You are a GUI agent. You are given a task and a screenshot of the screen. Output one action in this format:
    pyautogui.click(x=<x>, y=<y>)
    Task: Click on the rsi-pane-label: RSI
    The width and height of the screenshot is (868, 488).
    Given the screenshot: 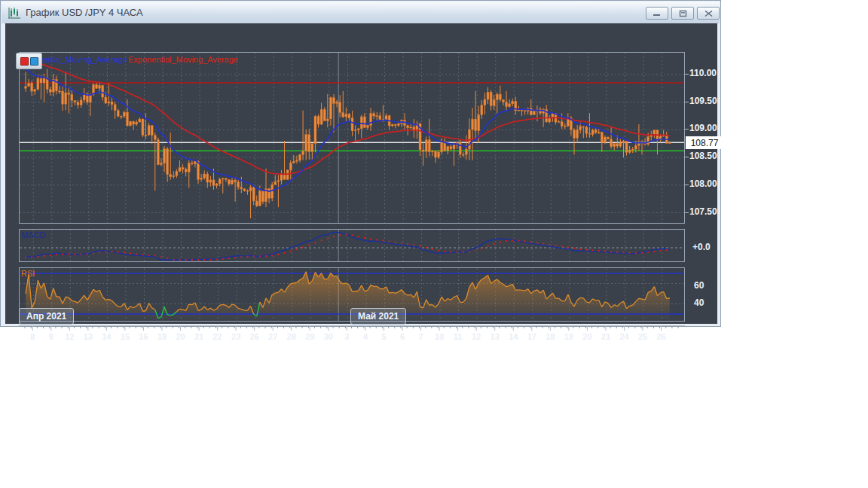 What is the action you would take?
    pyautogui.click(x=28, y=273)
    